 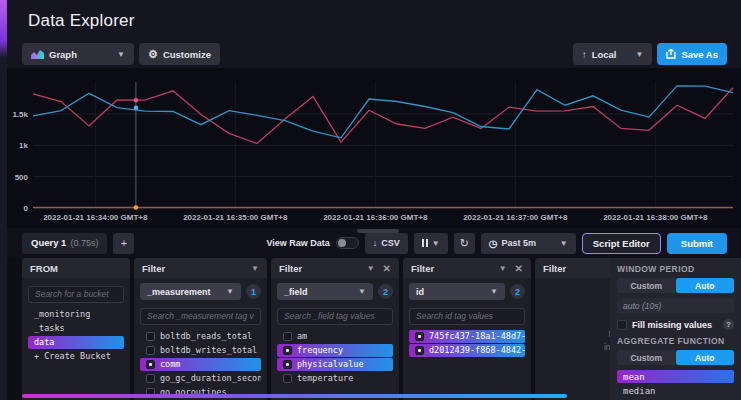 I want to click on download-icon: ↓, so click(x=376, y=243).